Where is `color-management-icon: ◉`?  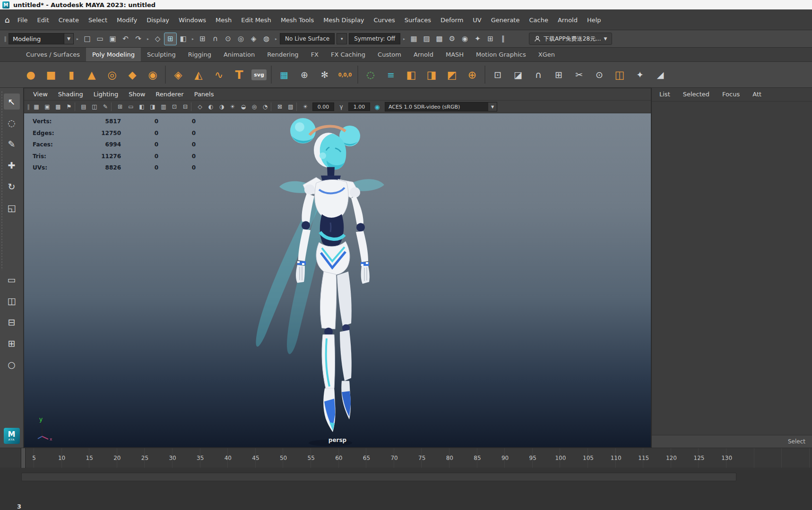 color-management-icon: ◉ is located at coordinates (377, 107).